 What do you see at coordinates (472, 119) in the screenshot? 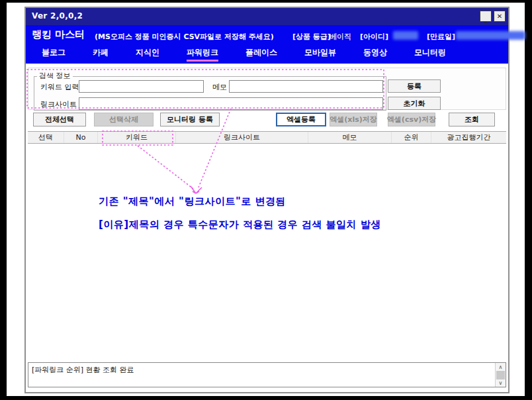
I see `query-button: 조회` at bounding box center [472, 119].